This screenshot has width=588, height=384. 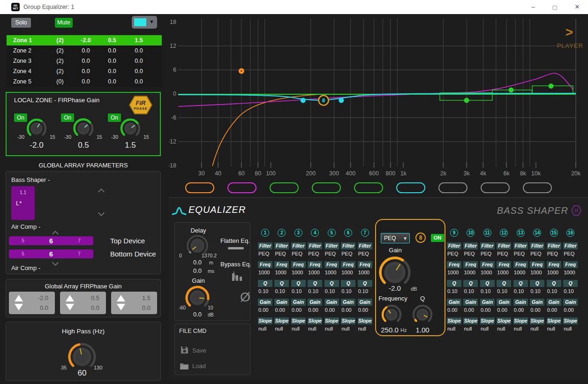 What do you see at coordinates (454, 233) in the screenshot?
I see `band-number-badge: 9` at bounding box center [454, 233].